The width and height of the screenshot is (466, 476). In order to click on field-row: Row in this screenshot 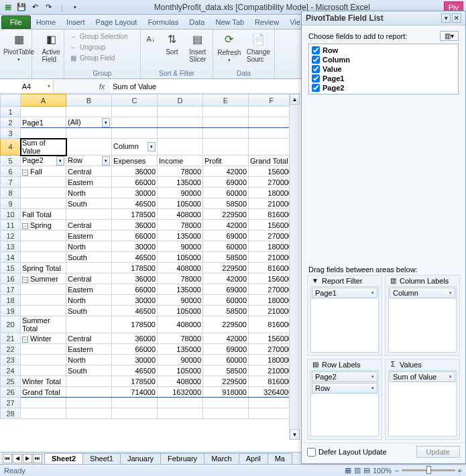, I will do `click(384, 50)`.